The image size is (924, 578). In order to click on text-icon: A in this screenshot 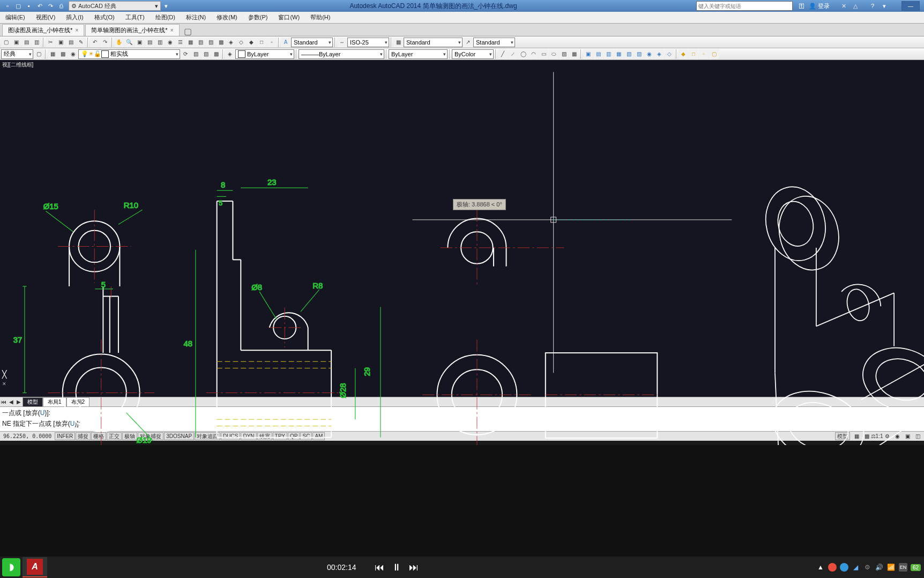, I will do `click(286, 42)`.